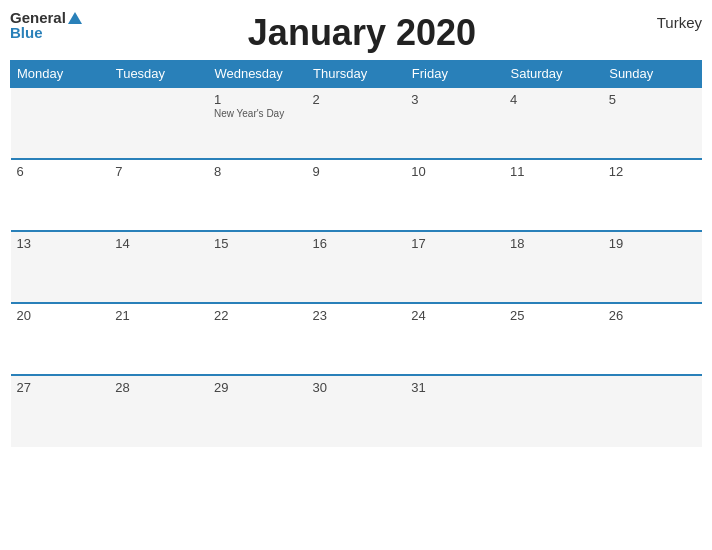 This screenshot has height=550, width=712. Describe the element at coordinates (258, 411) in the screenshot. I see `calendar-cell: 29` at that location.